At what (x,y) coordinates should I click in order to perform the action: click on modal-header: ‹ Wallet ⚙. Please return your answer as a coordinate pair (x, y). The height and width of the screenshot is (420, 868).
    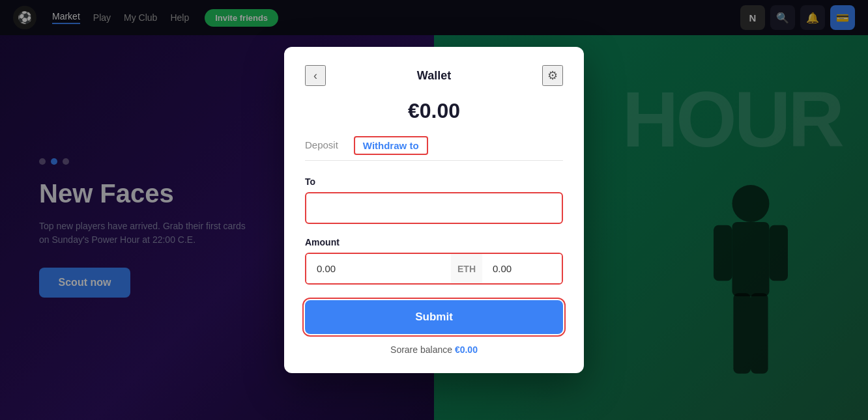
    Looking at the image, I should click on (434, 76).